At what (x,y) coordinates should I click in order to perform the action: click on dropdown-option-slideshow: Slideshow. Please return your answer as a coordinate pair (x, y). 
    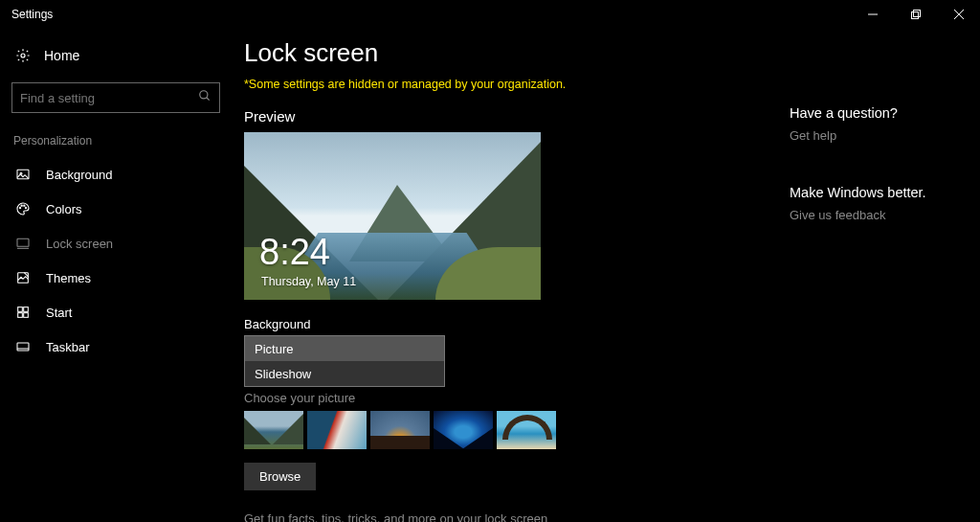
    Looking at the image, I should click on (345, 374).